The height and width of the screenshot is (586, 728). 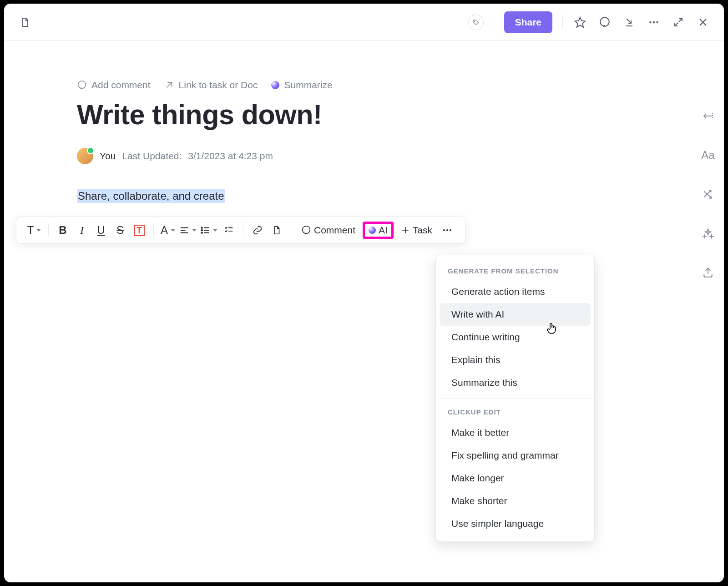 I want to click on link-task-action: Link to task or Doc, so click(x=211, y=85).